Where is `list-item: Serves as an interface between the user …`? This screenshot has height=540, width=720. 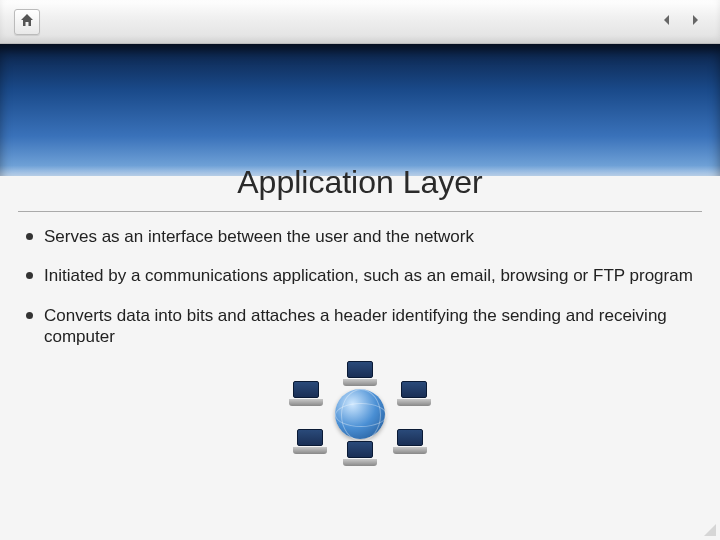
list-item: Serves as an interface between the user … is located at coordinates (360, 236).